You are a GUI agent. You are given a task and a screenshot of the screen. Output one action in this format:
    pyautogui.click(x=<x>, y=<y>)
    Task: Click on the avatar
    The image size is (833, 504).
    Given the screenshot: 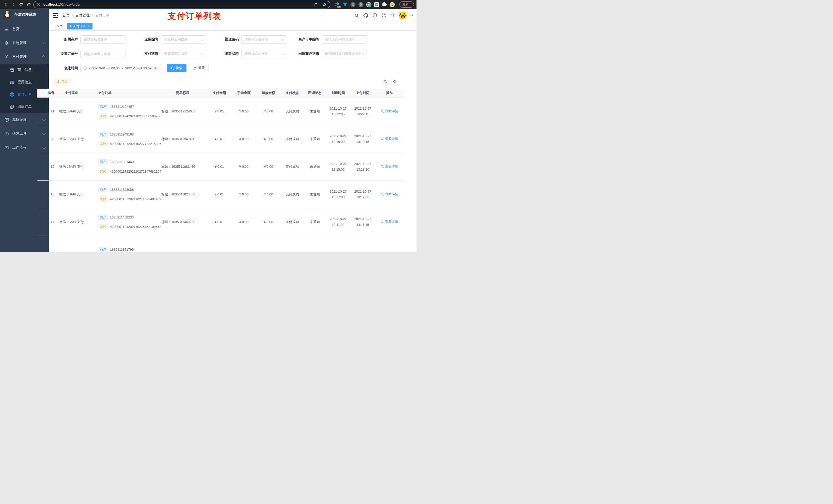 What is the action you would take?
    pyautogui.click(x=403, y=16)
    